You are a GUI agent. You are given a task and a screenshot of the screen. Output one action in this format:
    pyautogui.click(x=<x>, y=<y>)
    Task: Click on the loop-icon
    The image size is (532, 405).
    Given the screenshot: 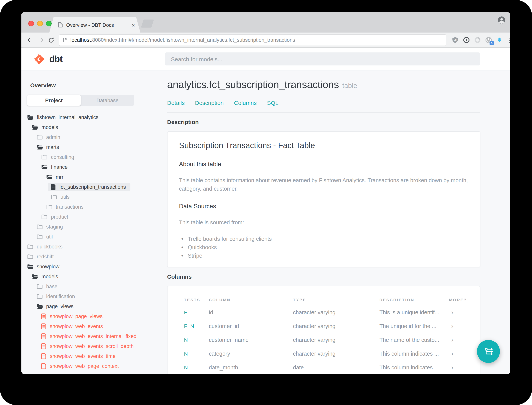 What is the action you would take?
    pyautogui.click(x=477, y=40)
    